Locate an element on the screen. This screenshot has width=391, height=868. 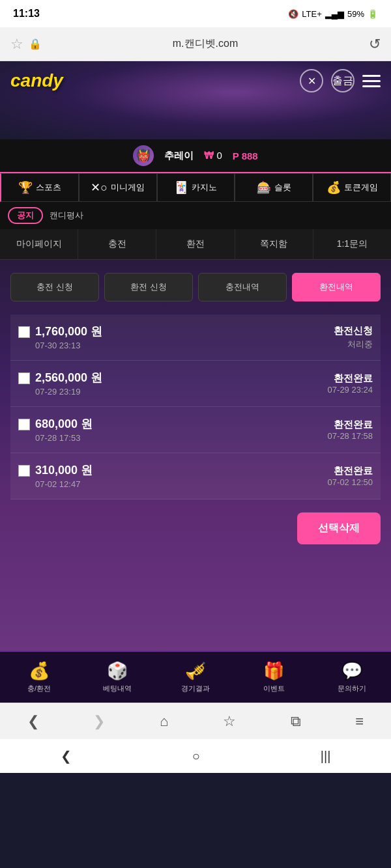
bookmark-icon: ☆ is located at coordinates (17, 44).